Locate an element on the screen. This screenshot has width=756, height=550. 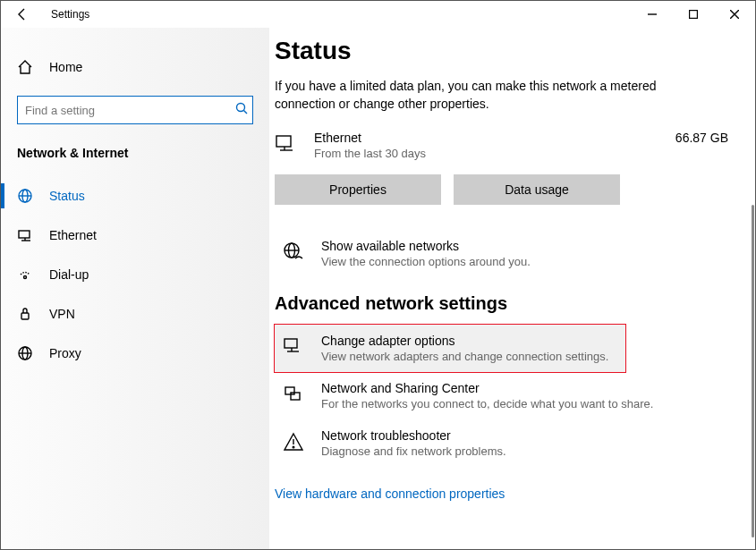
globe-icon is located at coordinates (25, 196).